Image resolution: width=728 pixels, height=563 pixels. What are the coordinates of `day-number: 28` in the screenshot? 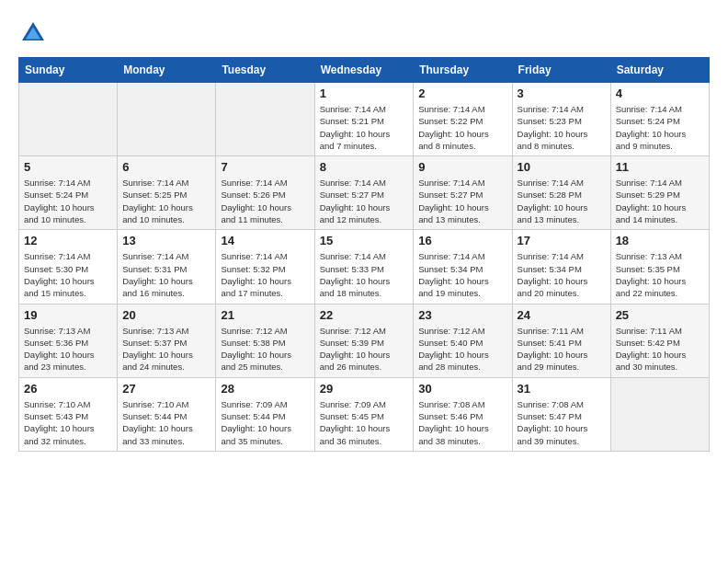 It's located at (265, 388).